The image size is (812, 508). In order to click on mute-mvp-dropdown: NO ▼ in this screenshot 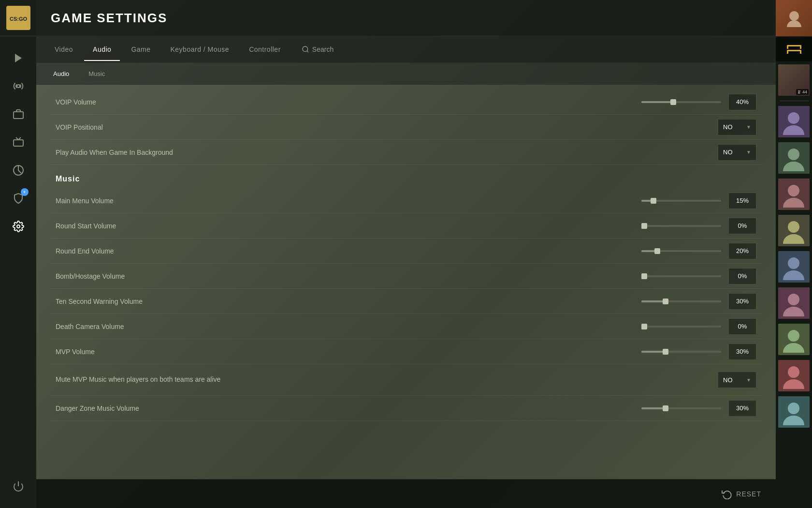, I will do `click(737, 380)`.